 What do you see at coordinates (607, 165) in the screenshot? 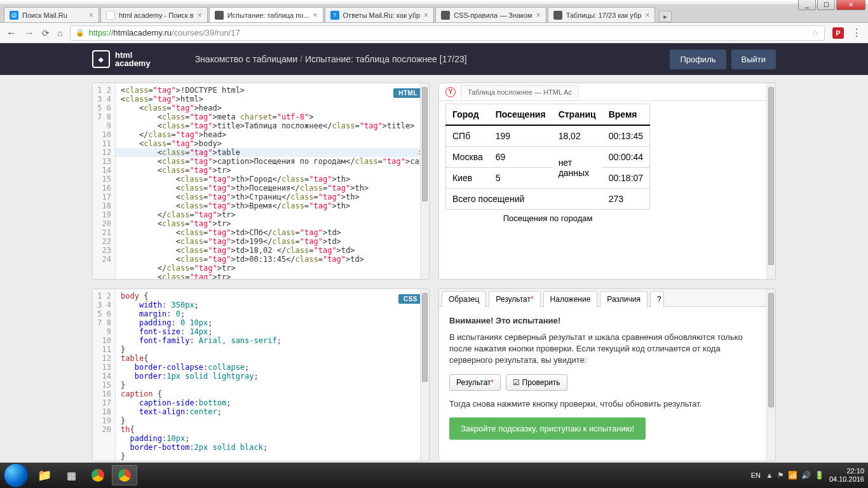
I see `preview-body: ГородПосещенияСтраницВремя СПб19918,0200…` at bounding box center [607, 165].